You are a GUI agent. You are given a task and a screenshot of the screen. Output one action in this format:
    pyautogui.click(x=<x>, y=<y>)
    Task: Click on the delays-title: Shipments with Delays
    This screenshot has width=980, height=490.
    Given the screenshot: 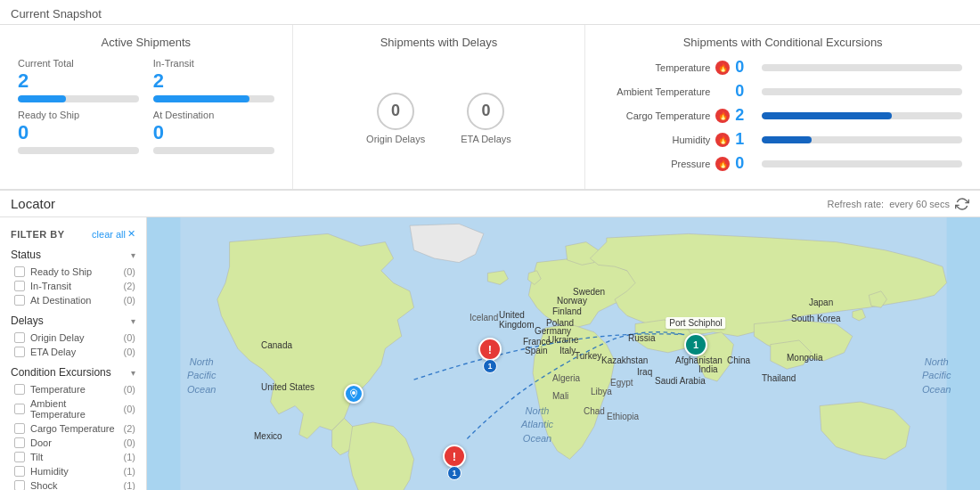 What is the action you would take?
    pyautogui.click(x=439, y=43)
    